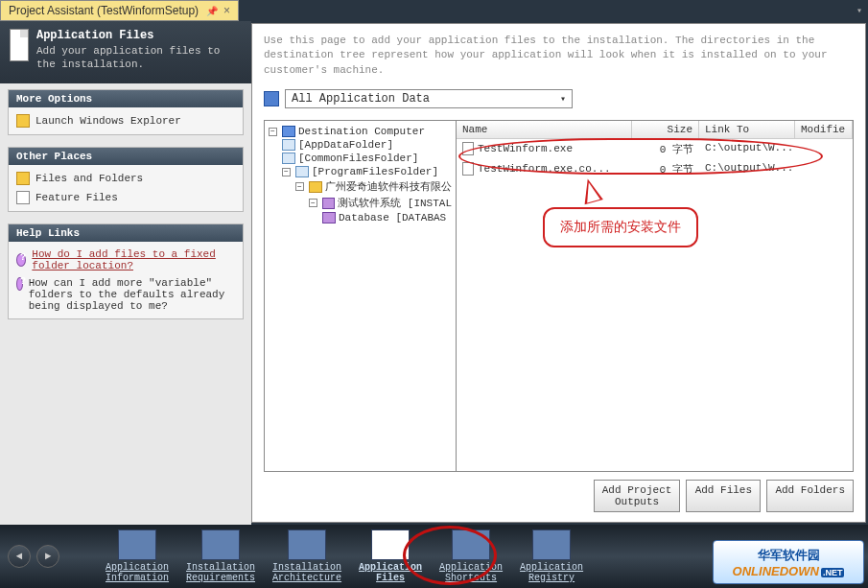 The width and height of the screenshot is (868, 588). I want to click on nav-app-registry: Application Registry, so click(551, 556).